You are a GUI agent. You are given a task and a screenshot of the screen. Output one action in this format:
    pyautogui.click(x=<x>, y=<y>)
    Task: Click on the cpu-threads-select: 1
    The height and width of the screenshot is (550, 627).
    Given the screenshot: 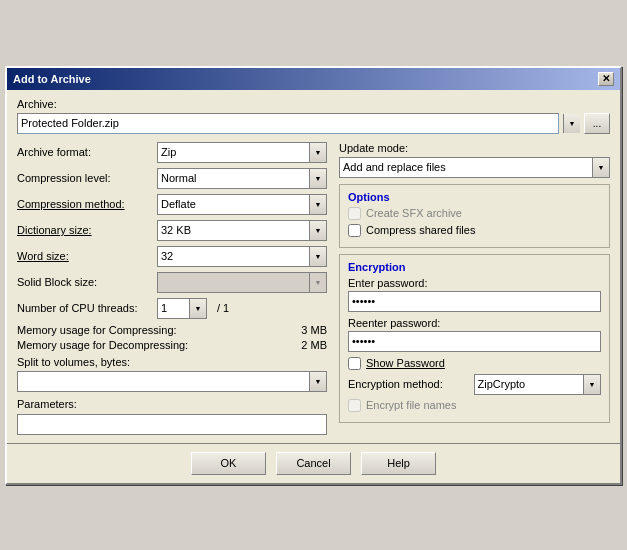 What is the action you would take?
    pyautogui.click(x=174, y=308)
    